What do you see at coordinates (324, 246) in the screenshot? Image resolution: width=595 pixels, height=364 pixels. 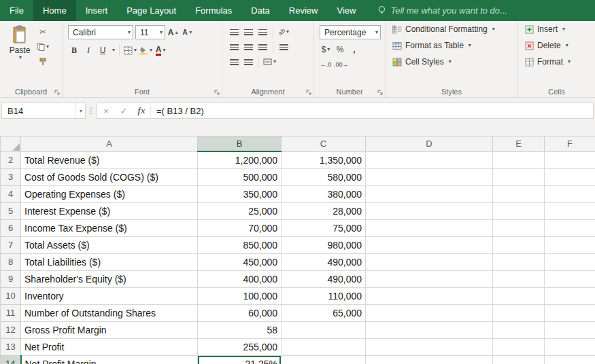 I see `cell-C7: 980,000` at bounding box center [324, 246].